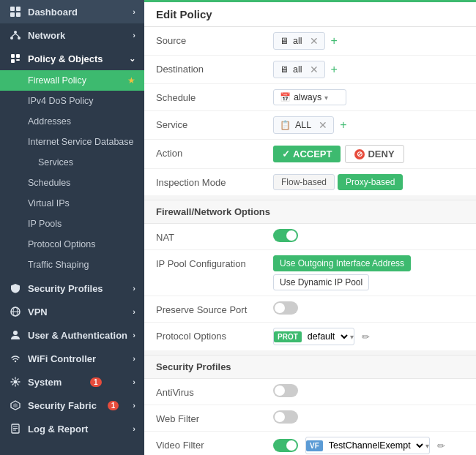 This screenshot has height=455, width=476. I want to click on web-filter-row: Web Filter, so click(310, 418).